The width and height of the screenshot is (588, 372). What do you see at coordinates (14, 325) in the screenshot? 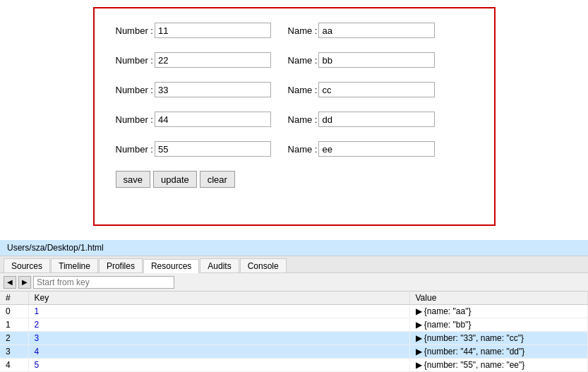
I see `cell-index: 1` at bounding box center [14, 325].